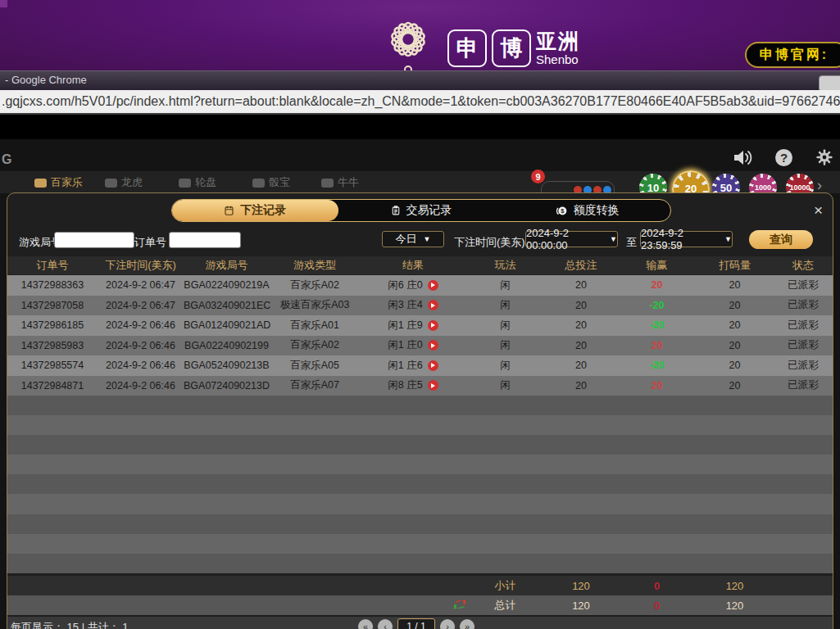 Image resolution: width=840 pixels, height=629 pixels. Describe the element at coordinates (783, 157) in the screenshot. I see `help-icon: ?` at that location.